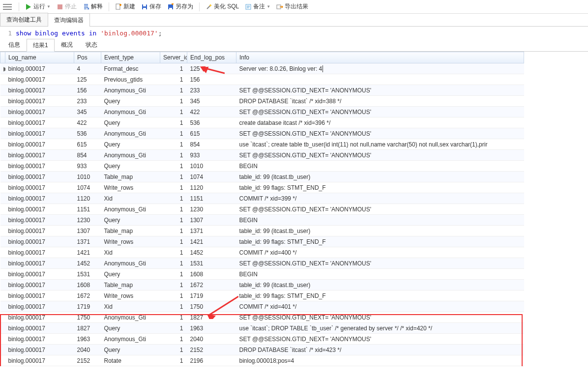  What do you see at coordinates (381, 80) in the screenshot?
I see `cell-info` at bounding box center [381, 80].